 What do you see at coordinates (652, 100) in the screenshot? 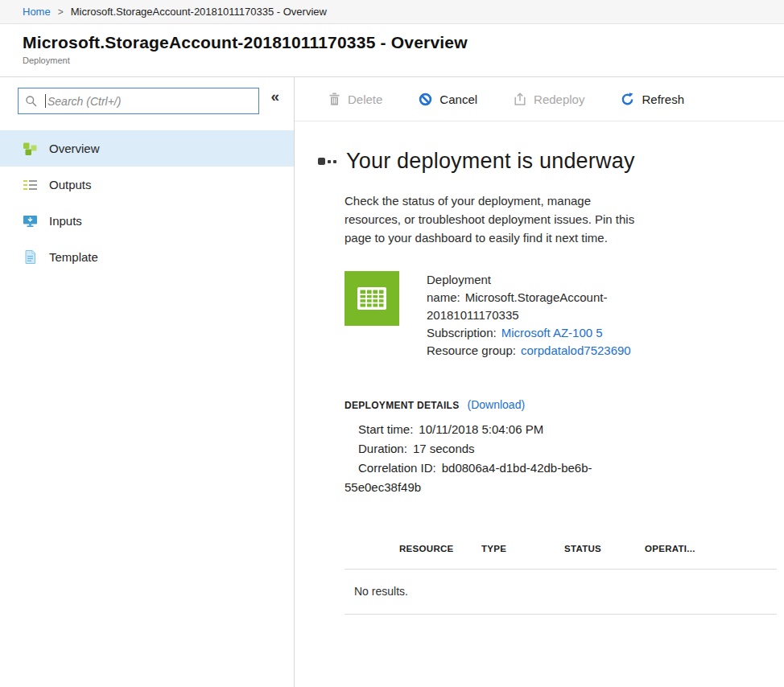
I see `refresh-button: Refresh` at bounding box center [652, 100].